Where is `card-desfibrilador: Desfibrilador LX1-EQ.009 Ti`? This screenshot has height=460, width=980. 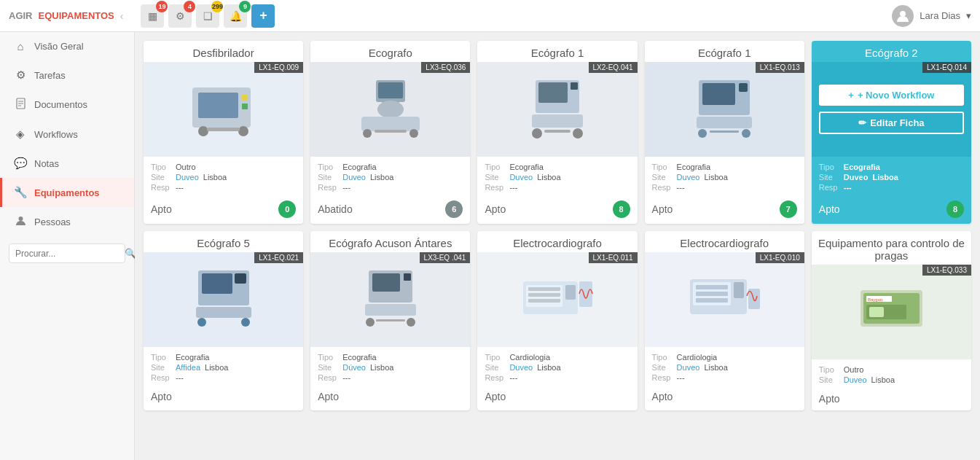
card-desfibrilador: Desfibrilador LX1-EQ.009 Ti is located at coordinates (223, 133).